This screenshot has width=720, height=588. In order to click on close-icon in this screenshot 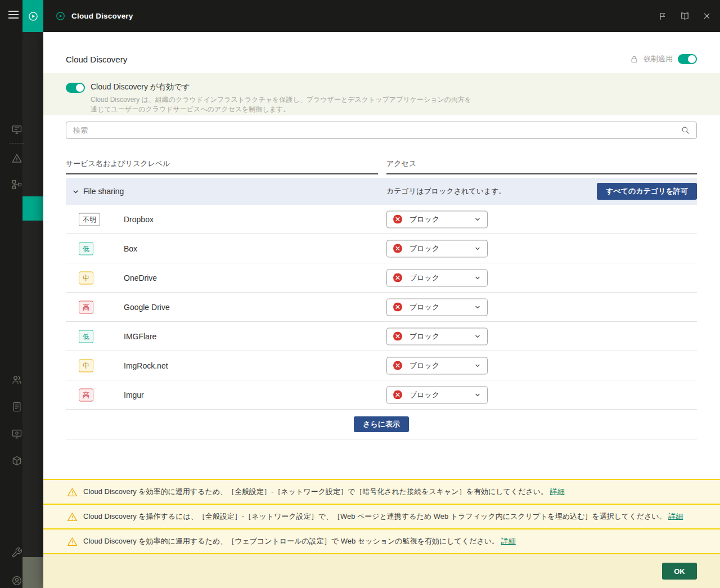, I will do `click(706, 16)`.